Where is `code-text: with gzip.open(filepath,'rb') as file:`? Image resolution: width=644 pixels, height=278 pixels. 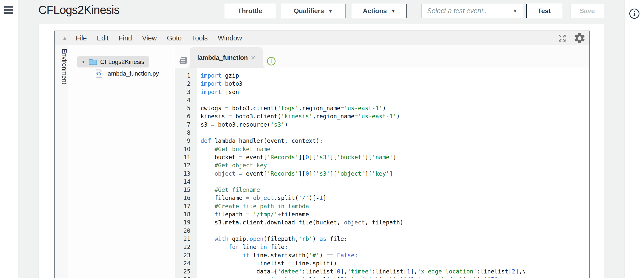
code-text: with gzip.open(filepath,'rb') as file: is located at coordinates (272, 239).